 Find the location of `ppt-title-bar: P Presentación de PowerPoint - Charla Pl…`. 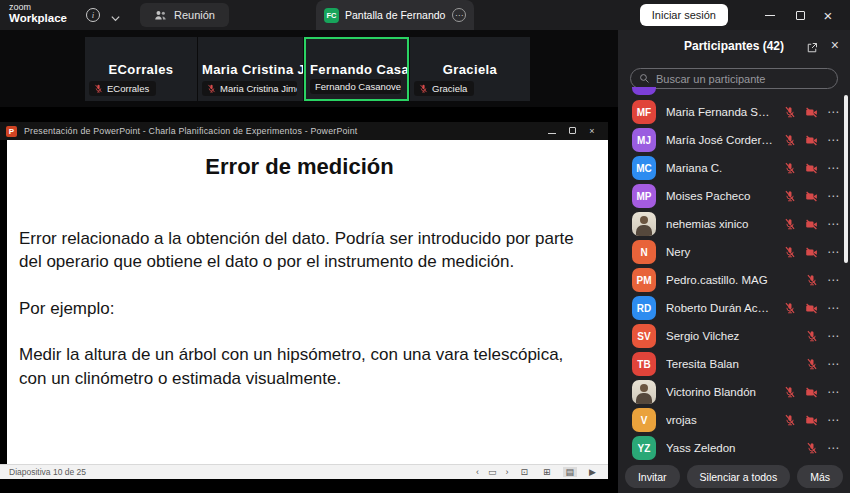

ppt-title-bar: P Presentación de PowerPoint - Charla Pl… is located at coordinates (304, 131).